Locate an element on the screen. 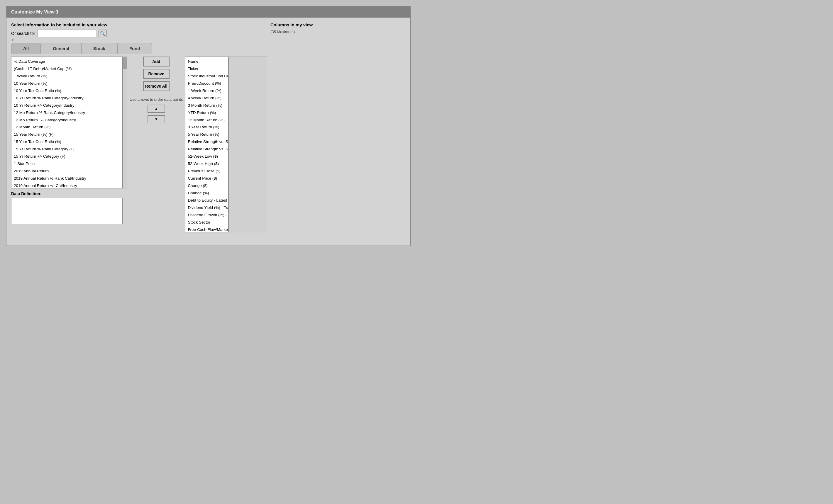  columns-list: NameTickerStock Industry/Fund CategoryPr… is located at coordinates (207, 145).